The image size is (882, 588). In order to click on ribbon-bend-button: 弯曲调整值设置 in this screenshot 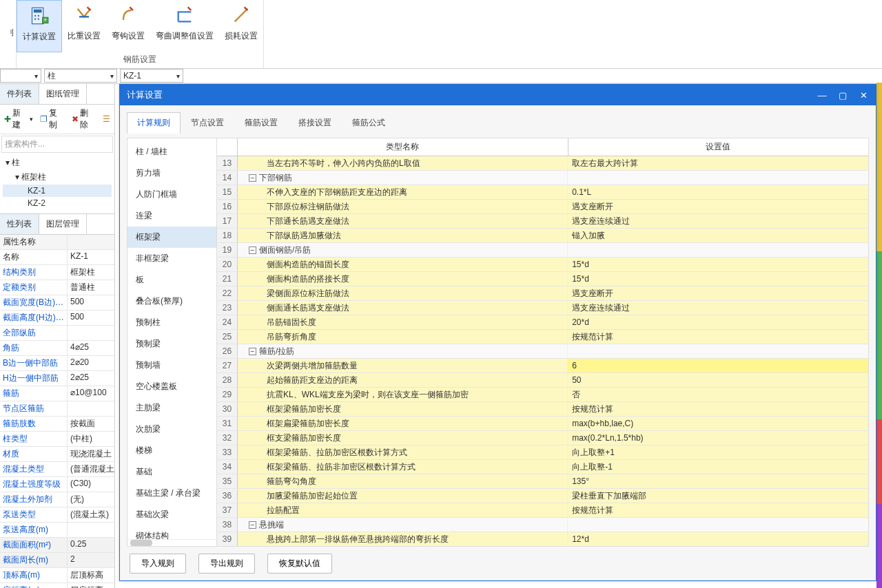, I will do `click(185, 26)`.